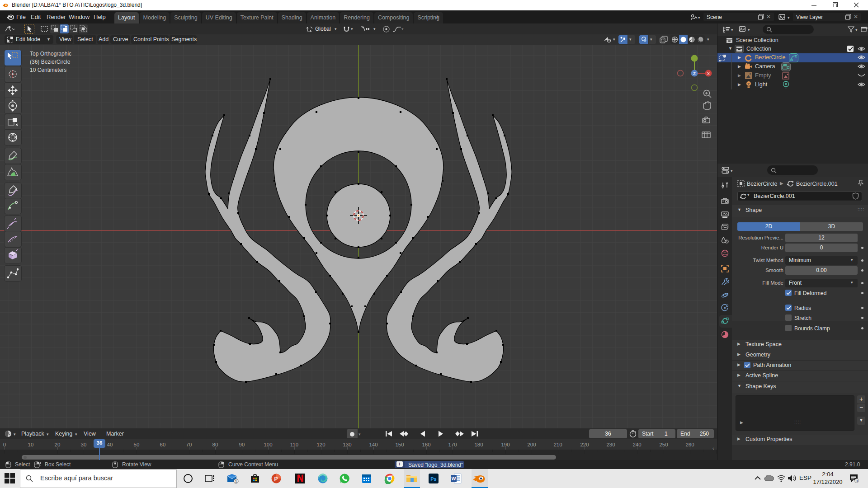 Image resolution: width=868 pixels, height=488 pixels. I want to click on svg-text: X, so click(708, 74).